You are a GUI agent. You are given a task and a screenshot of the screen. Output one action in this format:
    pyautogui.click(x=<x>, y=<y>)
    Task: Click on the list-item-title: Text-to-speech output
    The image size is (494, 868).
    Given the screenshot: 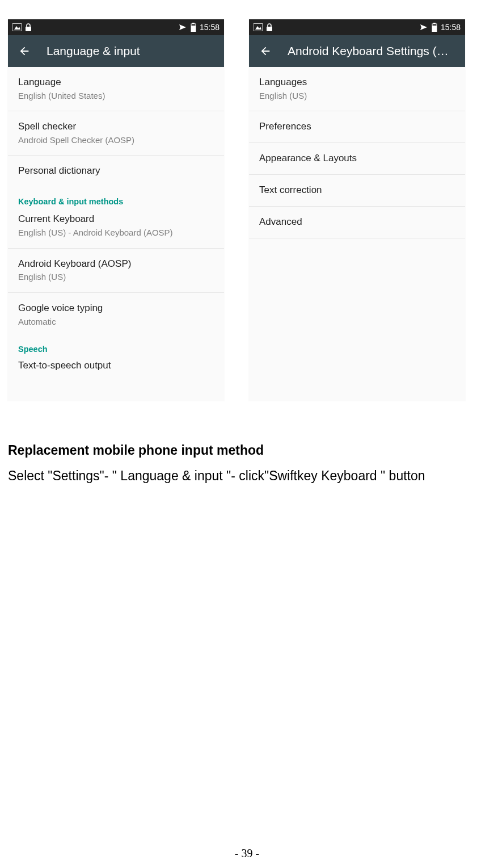 What is the action you would take?
    pyautogui.click(x=116, y=366)
    